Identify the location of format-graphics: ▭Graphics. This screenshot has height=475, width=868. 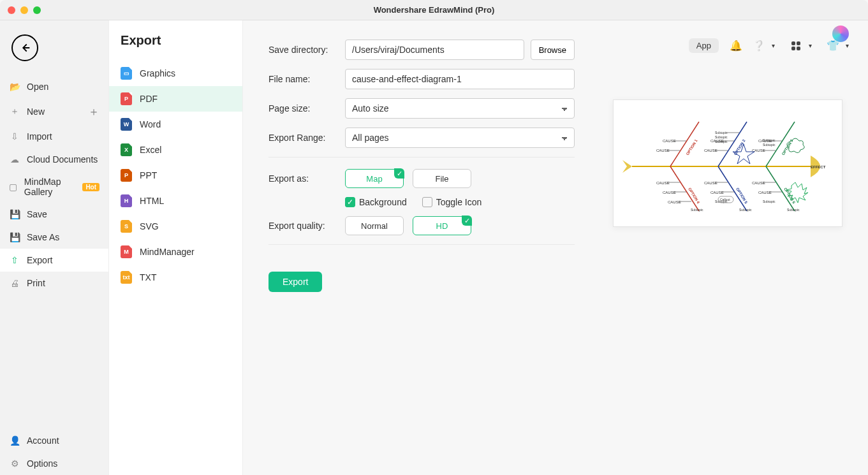
(176, 73).